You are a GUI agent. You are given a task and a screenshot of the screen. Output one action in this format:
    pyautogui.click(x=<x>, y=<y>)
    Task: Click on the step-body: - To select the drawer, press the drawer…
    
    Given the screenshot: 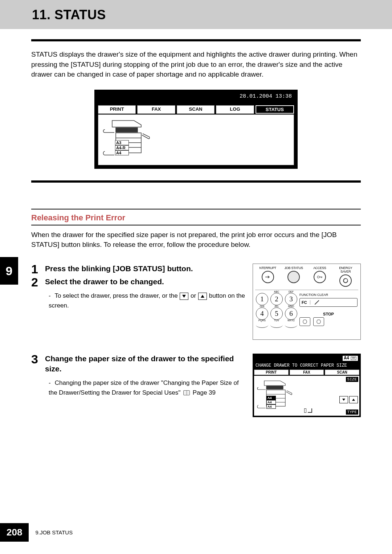 What is the action you would take?
    pyautogui.click(x=146, y=301)
    